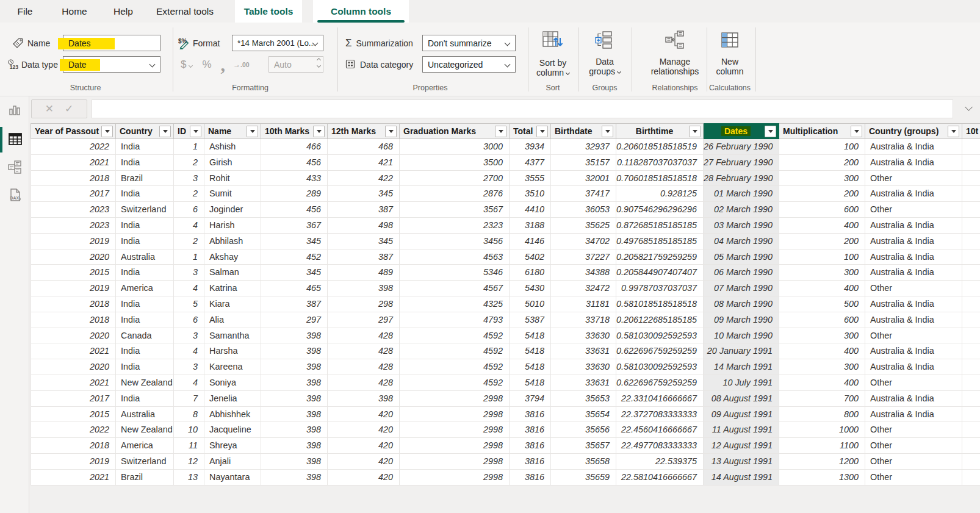  Describe the element at coordinates (741, 163) in the screenshot. I see `table-cell: 27 February 1990` at that location.